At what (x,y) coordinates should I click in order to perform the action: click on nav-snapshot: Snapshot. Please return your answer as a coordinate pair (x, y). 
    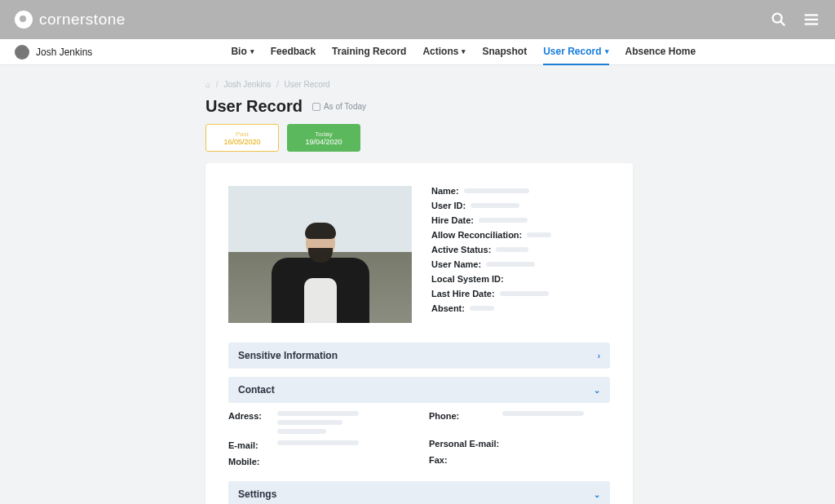
    Looking at the image, I should click on (504, 52).